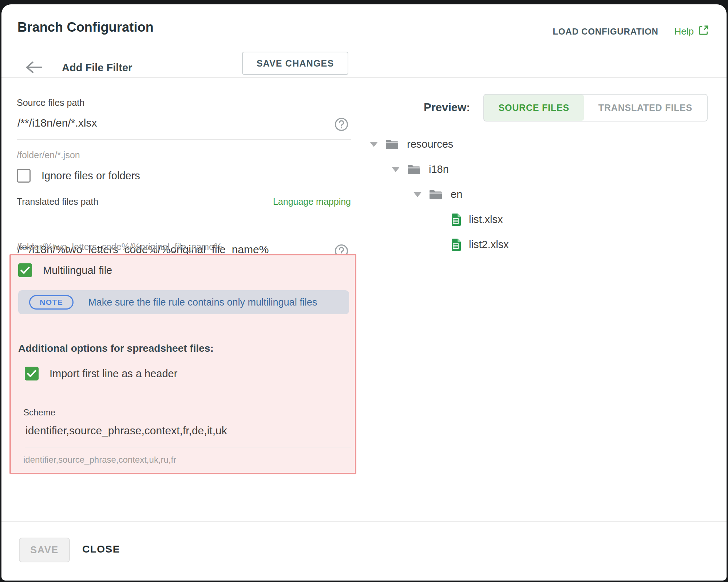  What do you see at coordinates (439, 194) in the screenshot?
I see `file-tree: resourcesi18nenlist.xlsxlist2.xlsx` at bounding box center [439, 194].